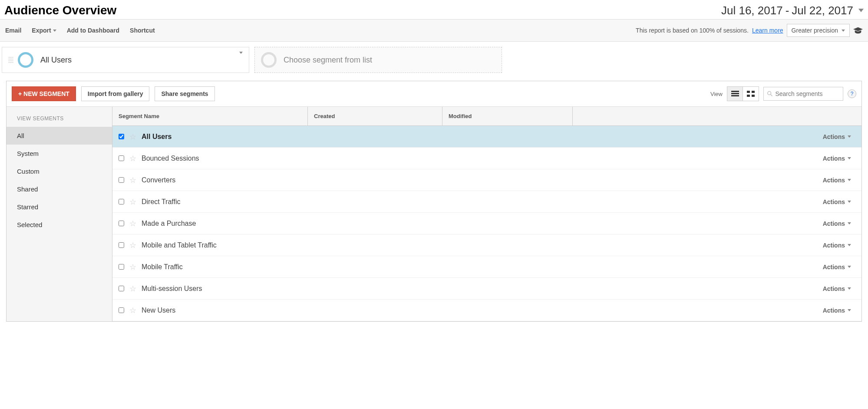 Image resolution: width=868 pixels, height=409 pixels. I want to click on search-icon, so click(770, 94).